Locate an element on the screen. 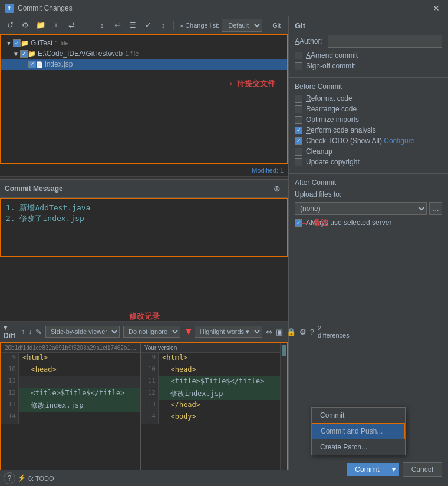  diff-right-header: Your version is located at coordinates (210, 348).